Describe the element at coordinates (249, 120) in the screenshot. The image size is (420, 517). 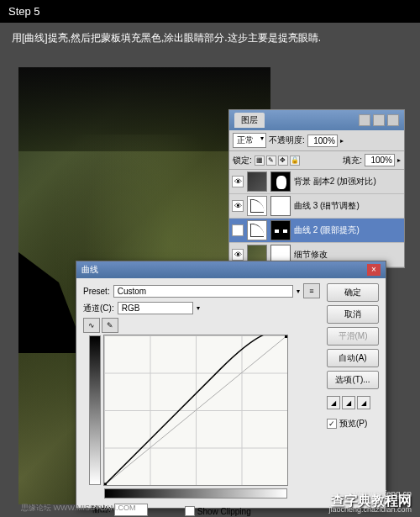
I see `layers-tab: 图层` at that location.